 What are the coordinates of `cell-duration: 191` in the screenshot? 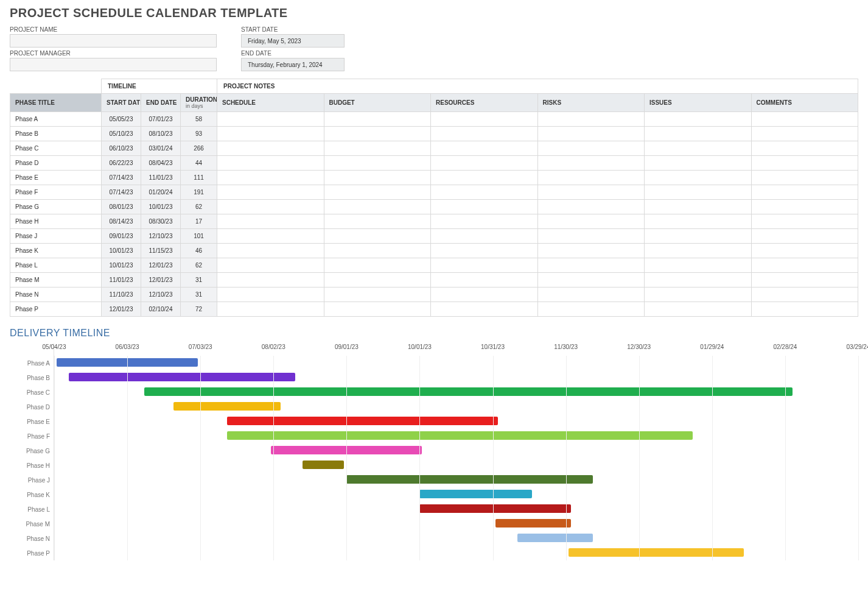 It's located at (199, 192).